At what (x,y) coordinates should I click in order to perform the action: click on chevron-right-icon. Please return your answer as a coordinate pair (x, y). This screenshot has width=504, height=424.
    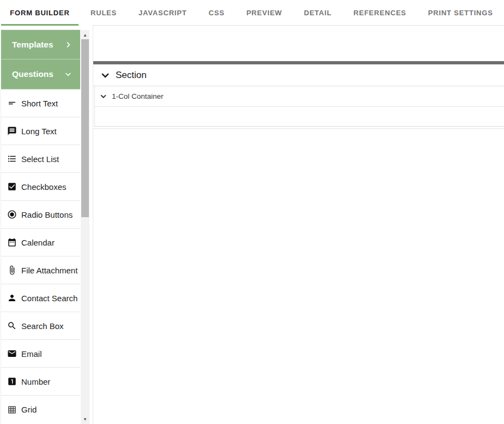
    Looking at the image, I should click on (68, 45).